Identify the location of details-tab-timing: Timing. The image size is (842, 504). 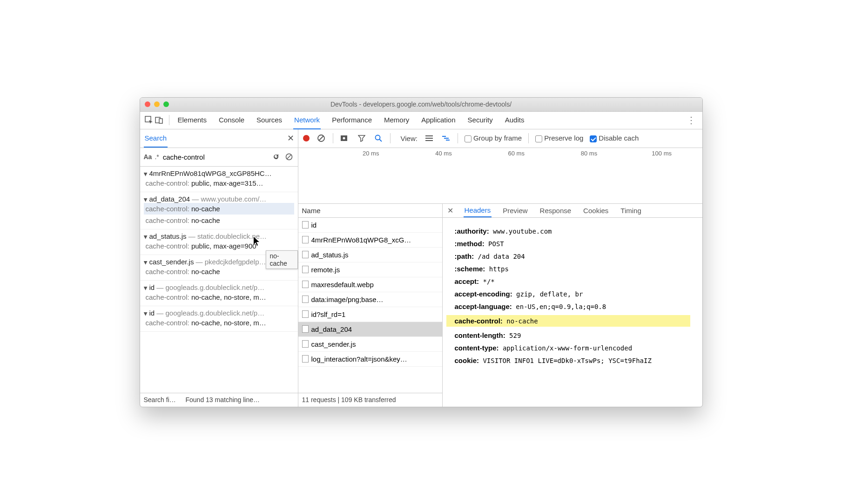
(631, 210).